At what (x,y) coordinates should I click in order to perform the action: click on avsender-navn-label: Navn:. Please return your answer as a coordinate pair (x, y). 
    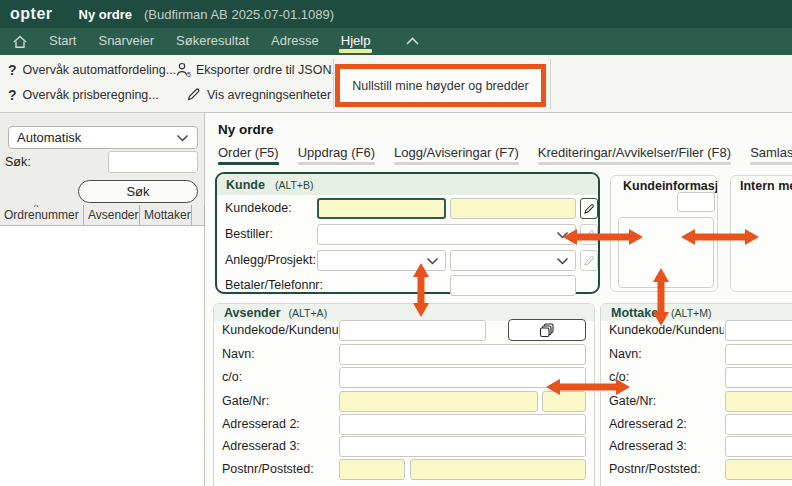
    Looking at the image, I should click on (238, 354).